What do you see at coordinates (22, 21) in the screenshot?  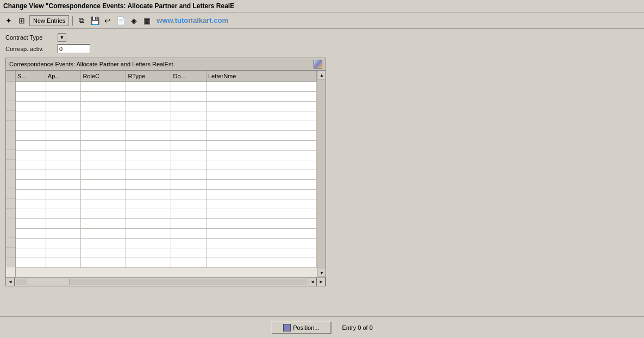 I see `grid-icon: ⊞` at bounding box center [22, 21].